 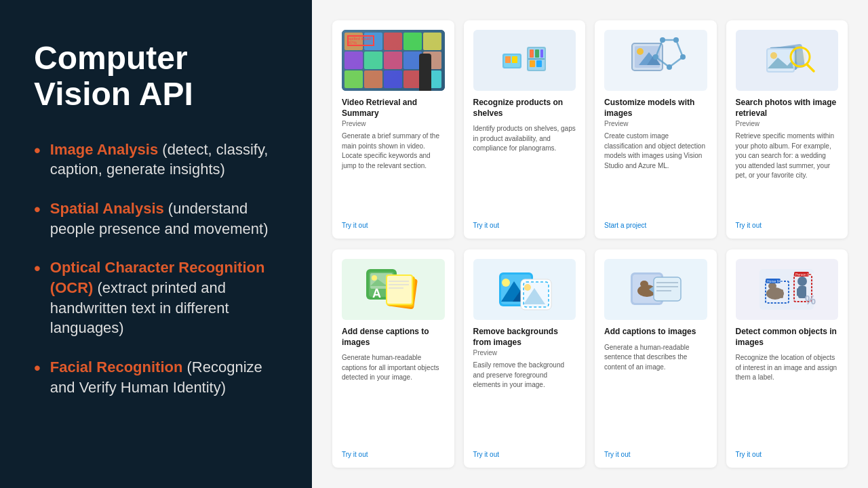 What do you see at coordinates (787, 60) in the screenshot?
I see `card-image-search` at bounding box center [787, 60].